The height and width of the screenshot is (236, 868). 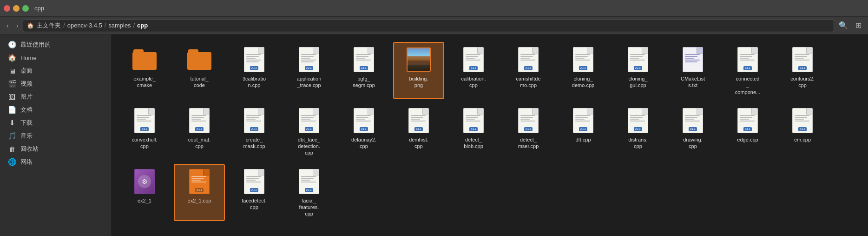 I want to click on forward-button: ›, so click(x=18, y=26).